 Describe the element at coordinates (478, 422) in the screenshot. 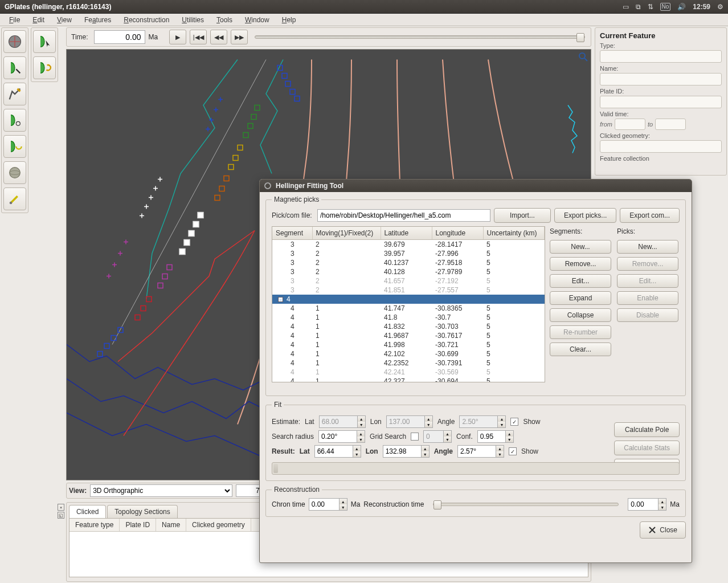

I see `est-angle-input` at that location.